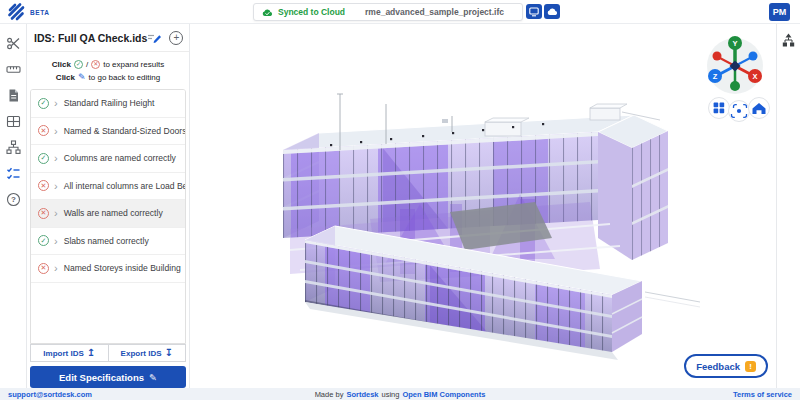  What do you see at coordinates (750, 366) in the screenshot?
I see `feedback-bubble-icon: !` at bounding box center [750, 366].